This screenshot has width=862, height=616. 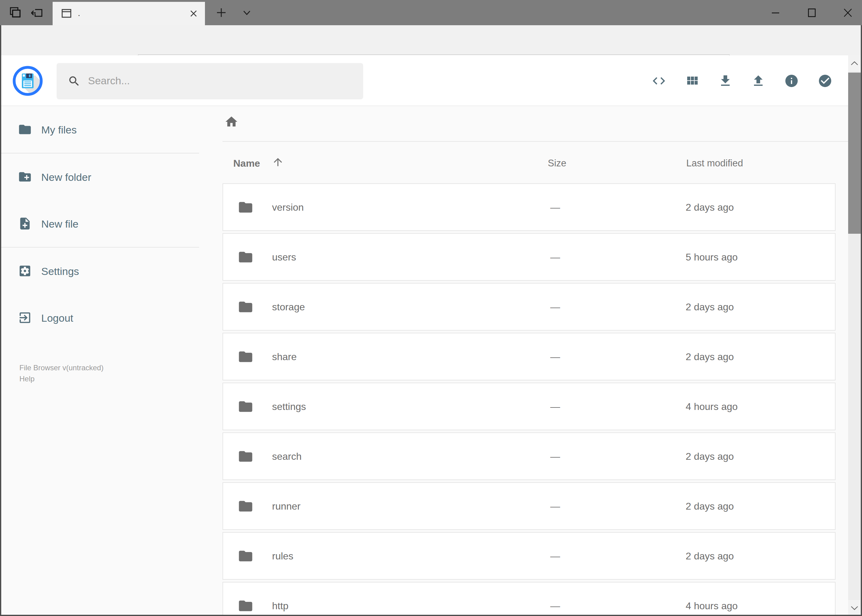 What do you see at coordinates (529, 599) in the screenshot?
I see `table-row: http — 4 hours ago` at bounding box center [529, 599].